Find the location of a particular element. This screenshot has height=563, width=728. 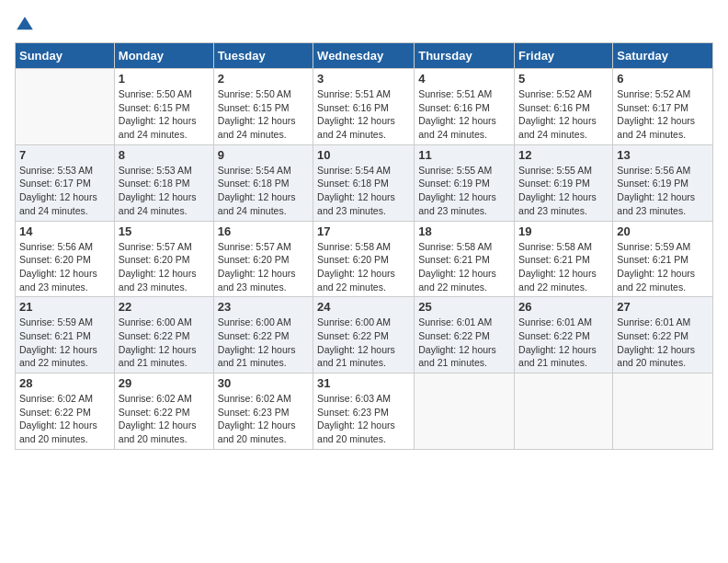

calendar-cell: 12Sunrise: 5:55 AMSunset: 6:19 PMDayligh… is located at coordinates (564, 182).